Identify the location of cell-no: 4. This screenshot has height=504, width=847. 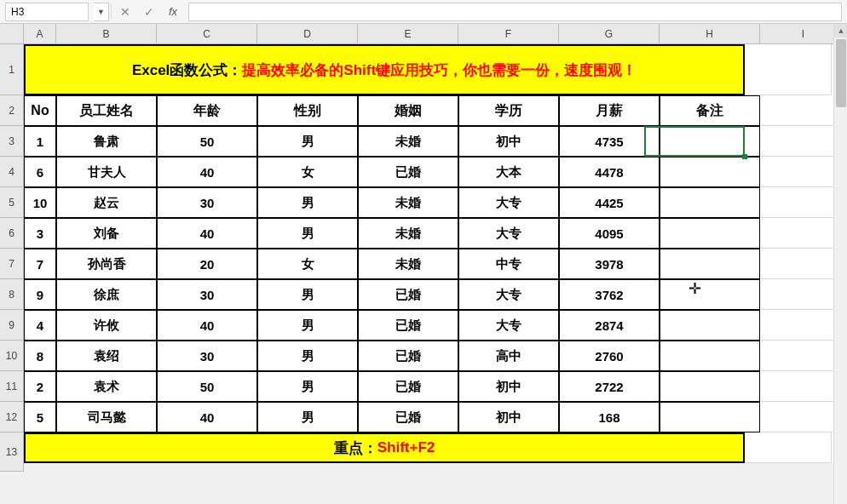
(40, 325).